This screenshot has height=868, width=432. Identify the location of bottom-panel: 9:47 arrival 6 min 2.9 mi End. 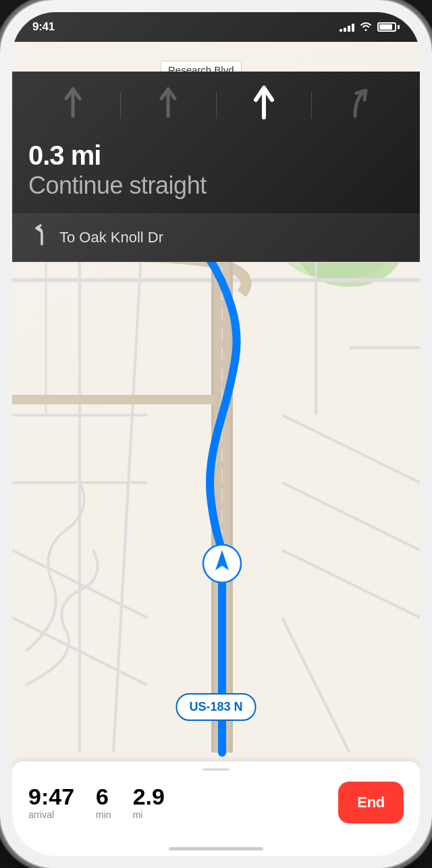
(216, 809).